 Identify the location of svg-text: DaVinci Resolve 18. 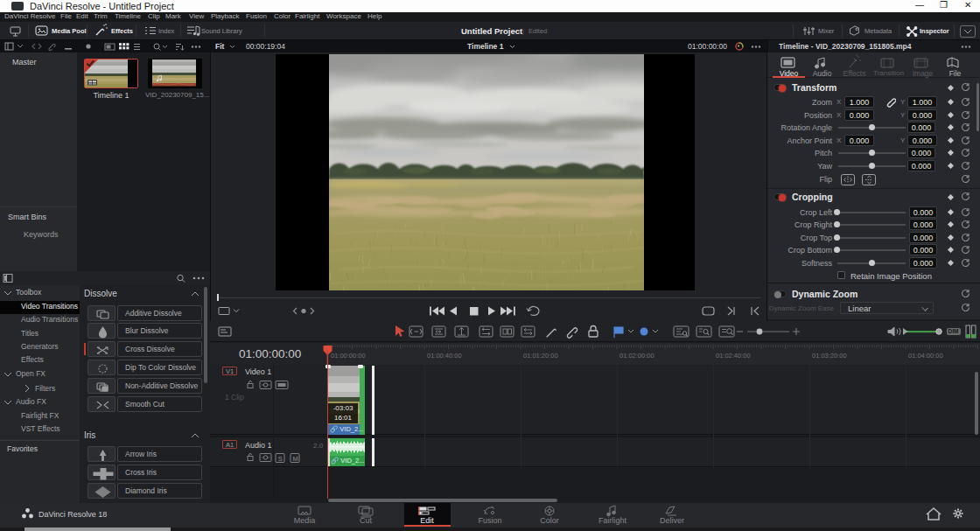
(73, 514).